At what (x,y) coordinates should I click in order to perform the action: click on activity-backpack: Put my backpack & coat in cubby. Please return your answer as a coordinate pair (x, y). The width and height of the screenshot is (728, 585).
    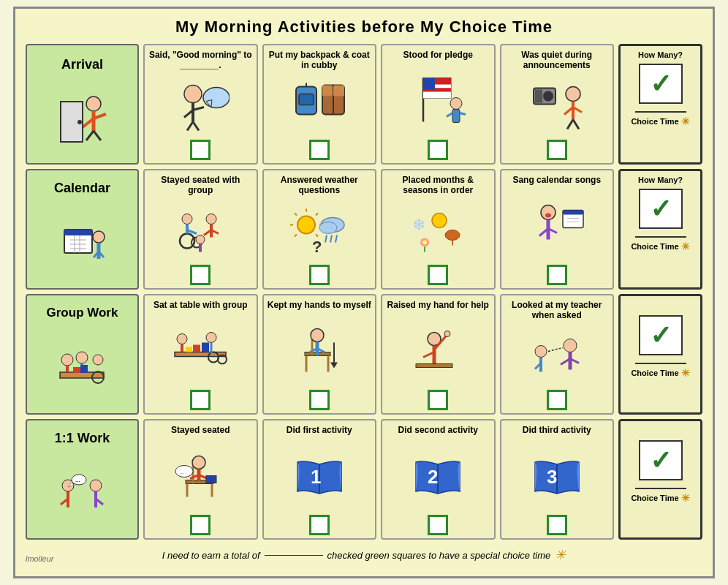
    Looking at the image, I should click on (320, 104).